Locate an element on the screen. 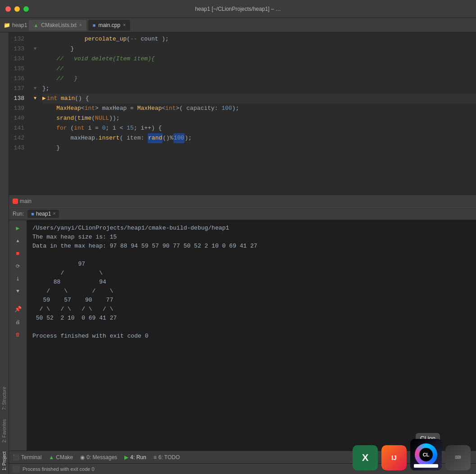 The width and height of the screenshot is (476, 474). tab-main: ■ main.cpp × is located at coordinates (109, 25).